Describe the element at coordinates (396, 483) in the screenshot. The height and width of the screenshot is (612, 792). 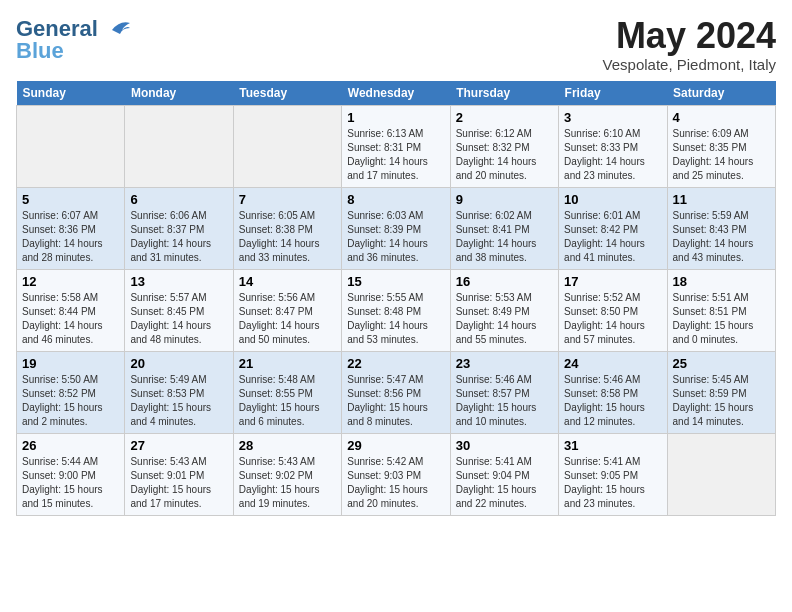
I see `day-info: Sunrise: 5:42 AMSunset: 9:03 PMDaylight:…` at that location.